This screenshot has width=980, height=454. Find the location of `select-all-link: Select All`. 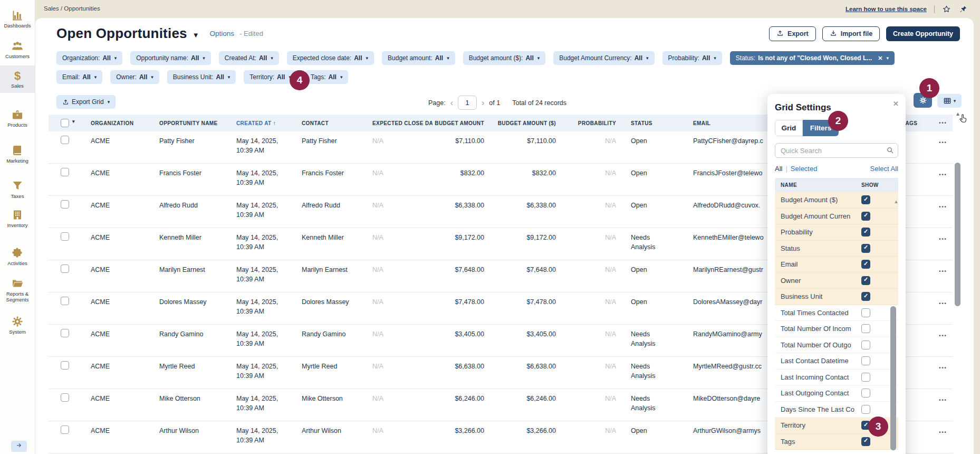

select-all-link: Select All is located at coordinates (884, 169).